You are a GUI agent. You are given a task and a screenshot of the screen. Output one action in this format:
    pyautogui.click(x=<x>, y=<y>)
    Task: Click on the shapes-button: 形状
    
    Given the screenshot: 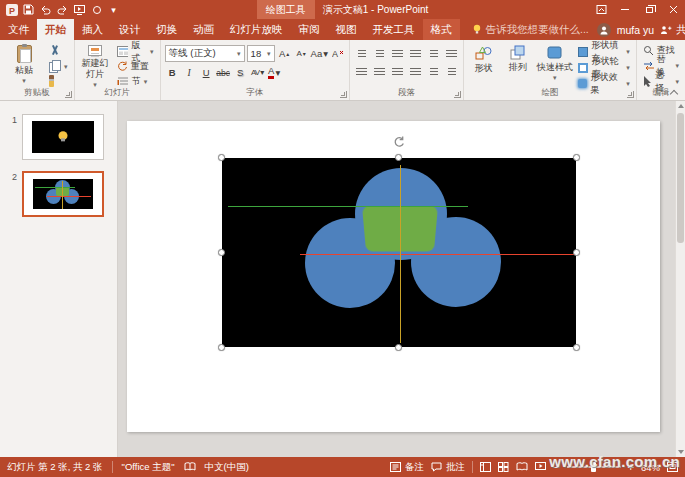 What is the action you would take?
    pyautogui.click(x=484, y=65)
    